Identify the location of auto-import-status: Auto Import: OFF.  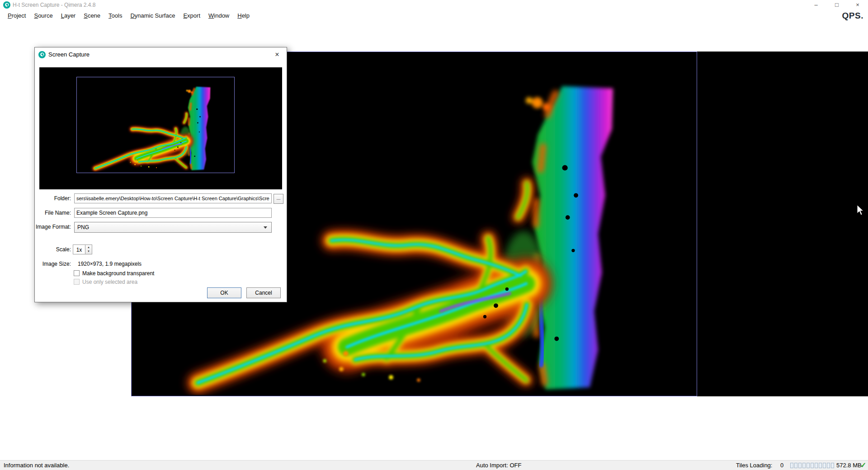
(499, 465).